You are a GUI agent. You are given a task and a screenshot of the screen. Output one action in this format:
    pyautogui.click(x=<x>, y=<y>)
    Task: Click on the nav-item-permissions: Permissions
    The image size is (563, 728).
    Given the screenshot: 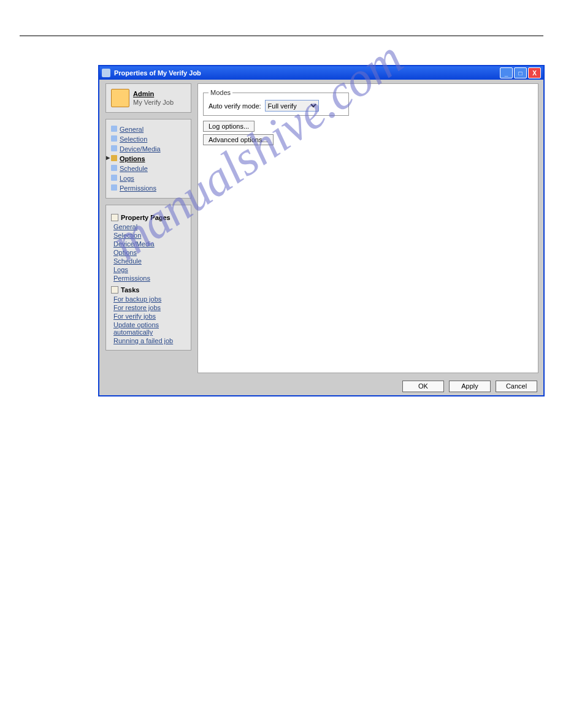 What is the action you would take?
    pyautogui.click(x=148, y=188)
    